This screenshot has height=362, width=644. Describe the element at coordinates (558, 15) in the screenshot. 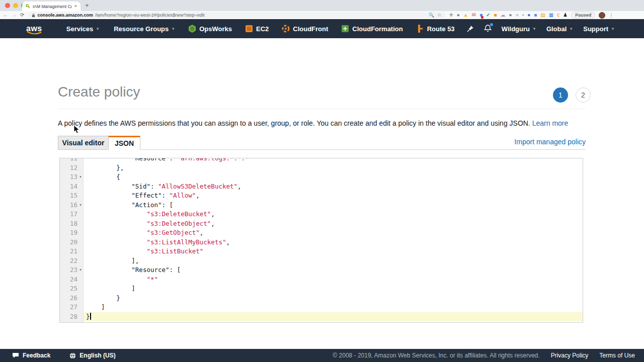

I see `c-extension-icon: c` at that location.